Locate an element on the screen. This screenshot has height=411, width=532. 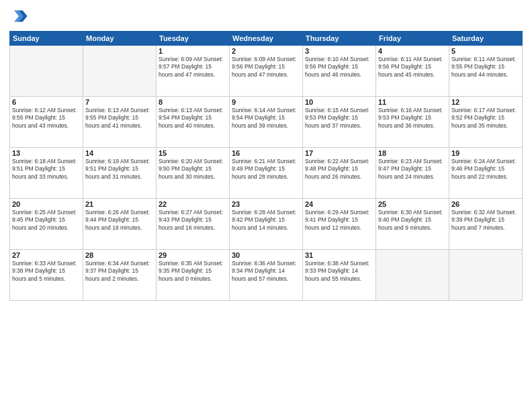
day-cell: 11Sunrise: 6:16 AM Sunset: 9:53 PM Dayli… is located at coordinates (412, 122).